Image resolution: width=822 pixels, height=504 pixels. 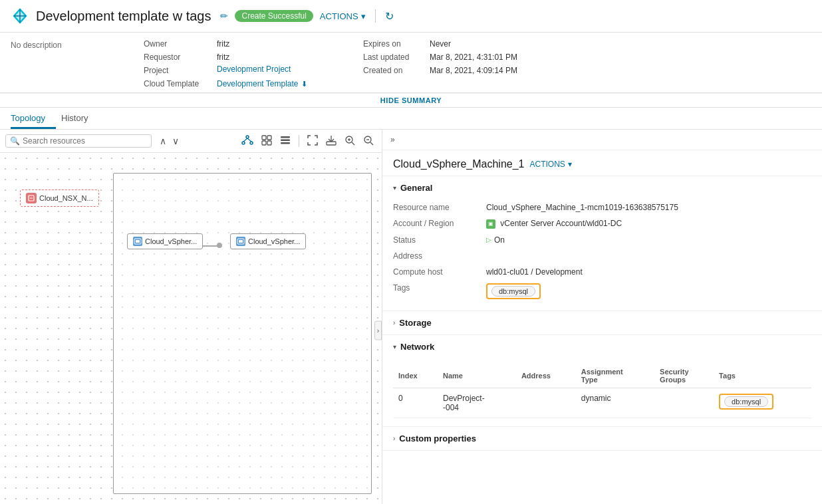 I want to click on storage-section-header: › Storage, so click(x=603, y=323).